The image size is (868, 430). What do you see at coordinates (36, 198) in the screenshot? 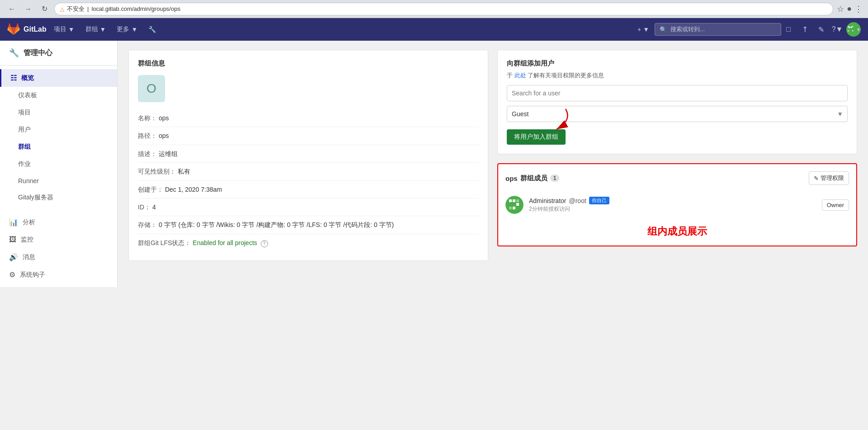
I see `sidebar-item-label: Gitaly服务器` at bounding box center [36, 198].